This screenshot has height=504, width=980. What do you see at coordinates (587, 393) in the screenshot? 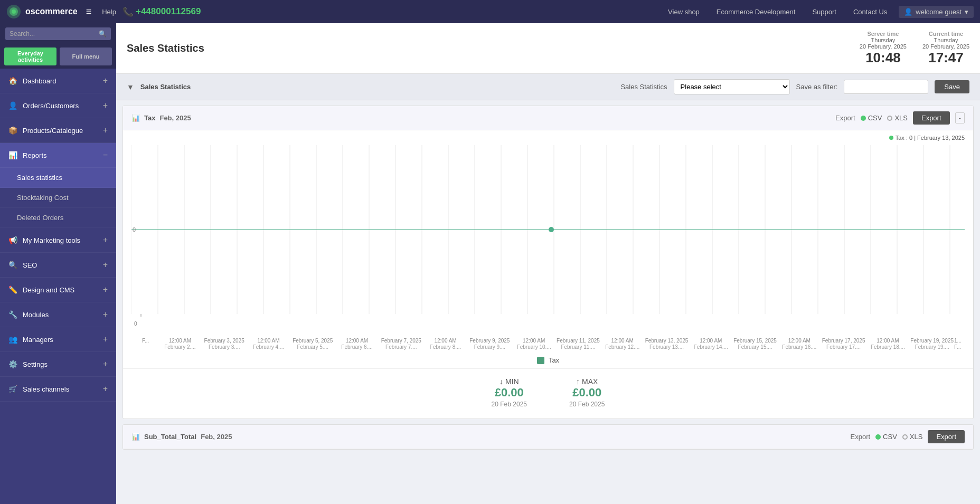
I see `max-stat: ↑ MAX £0.00 20 Feb 2025` at bounding box center [587, 393].